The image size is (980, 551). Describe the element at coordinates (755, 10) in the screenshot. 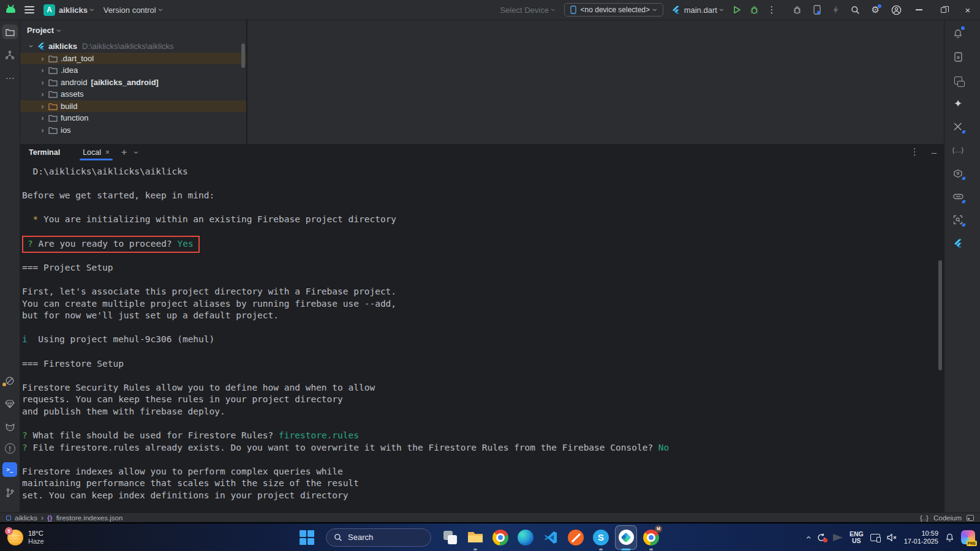

I see `debug-button` at that location.